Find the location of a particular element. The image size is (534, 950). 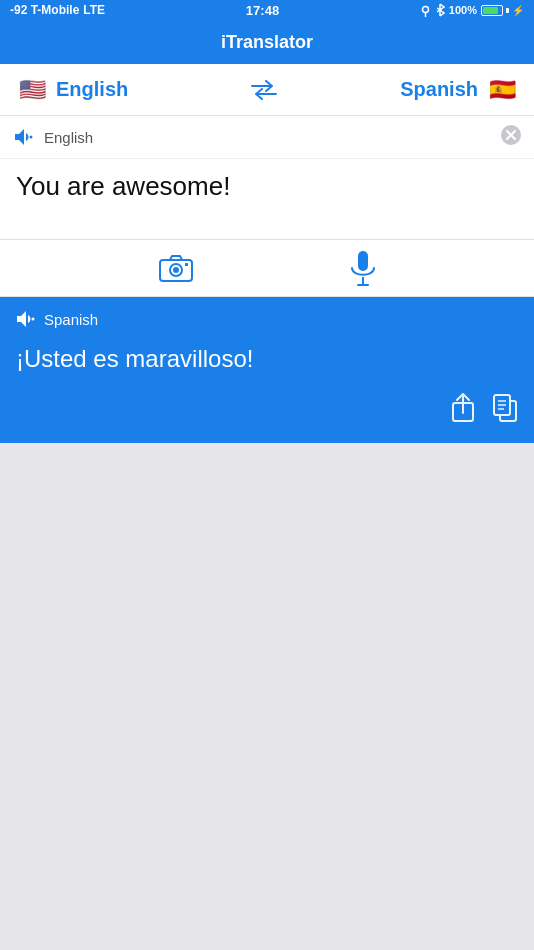

output-lang-label: Spanish is located at coordinates (71, 320).